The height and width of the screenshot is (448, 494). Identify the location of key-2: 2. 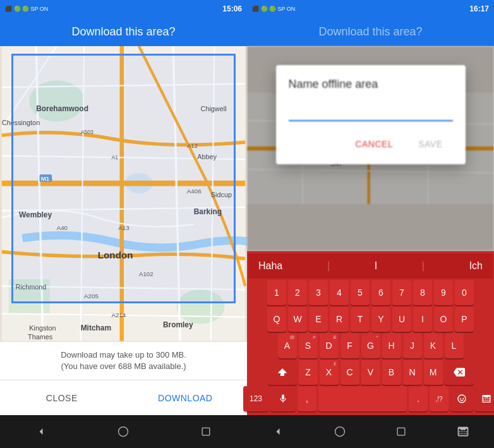
(298, 293).